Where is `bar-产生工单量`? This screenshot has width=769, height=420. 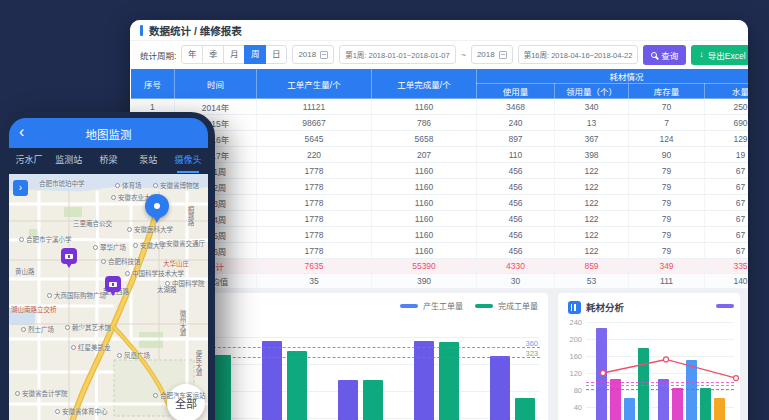 bar-产生工单量 is located at coordinates (500, 388).